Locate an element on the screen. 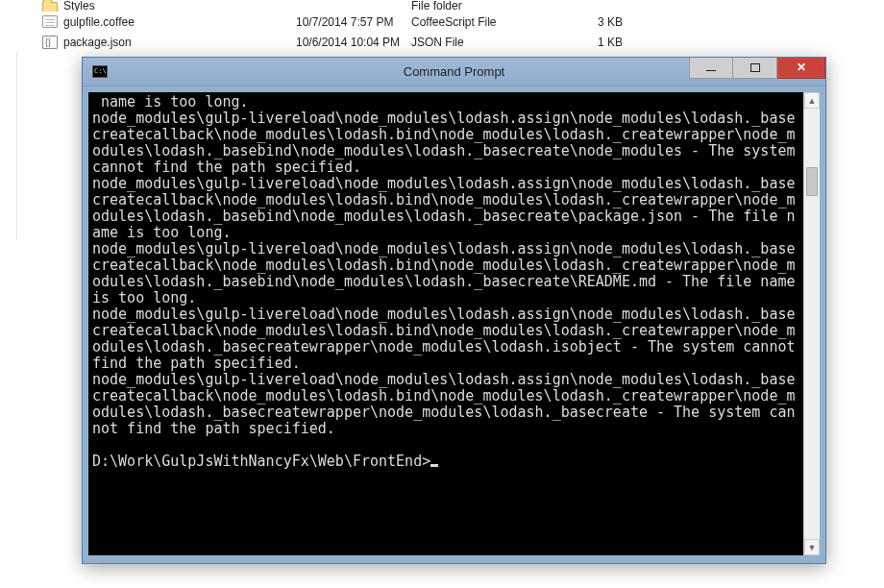  scroll-up-button: ▲ is located at coordinates (812, 100).